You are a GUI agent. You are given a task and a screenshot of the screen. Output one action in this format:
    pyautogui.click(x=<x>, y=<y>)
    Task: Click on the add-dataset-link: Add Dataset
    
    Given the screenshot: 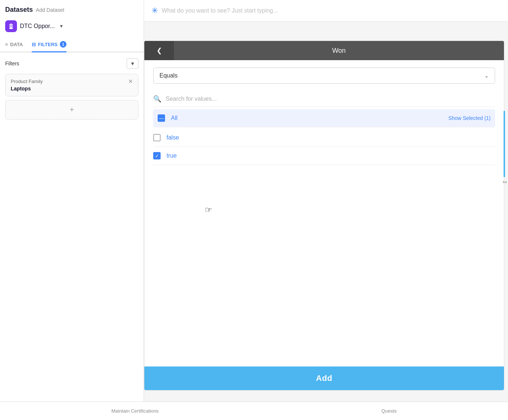 What is the action you would take?
    pyautogui.click(x=50, y=10)
    